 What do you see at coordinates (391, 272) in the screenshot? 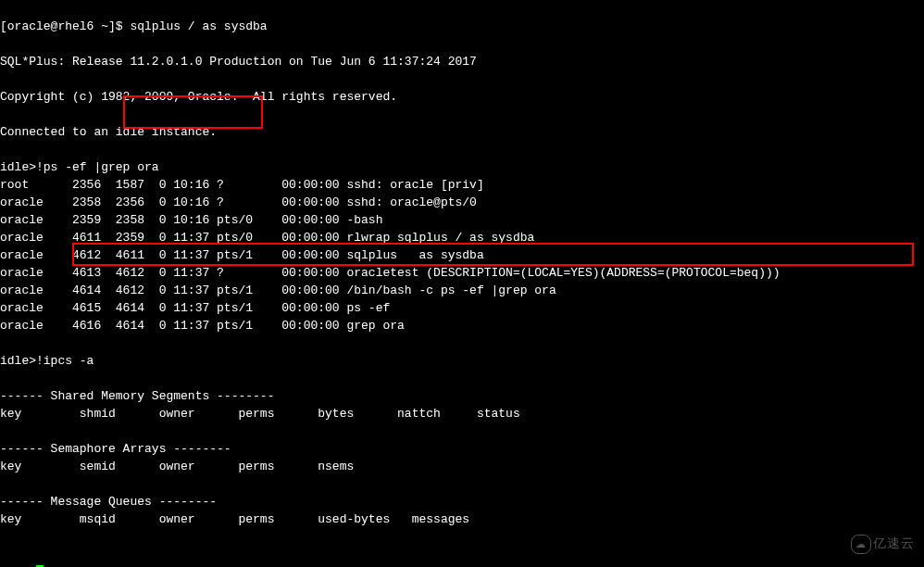
I see `ps-row-highlighted: oracle 4613 4612 0 11:37 ? 00:00:00 orac…` at bounding box center [391, 272].